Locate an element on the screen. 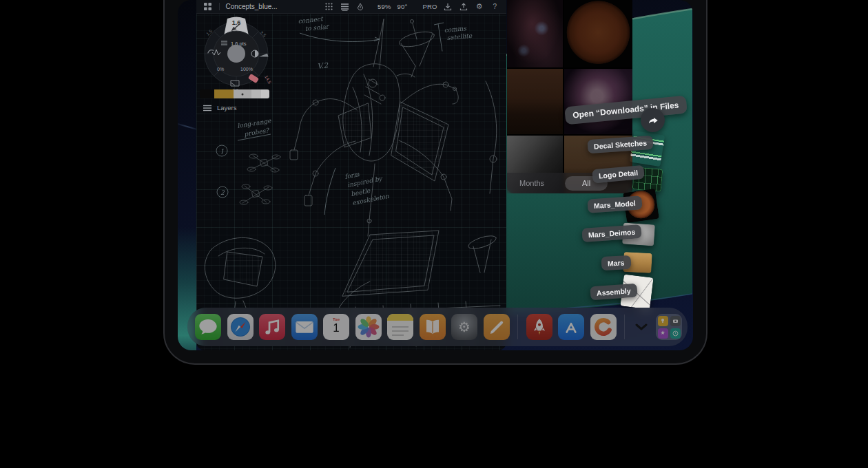 This screenshot has width=868, height=468. dock-icon-books is located at coordinates (433, 327).